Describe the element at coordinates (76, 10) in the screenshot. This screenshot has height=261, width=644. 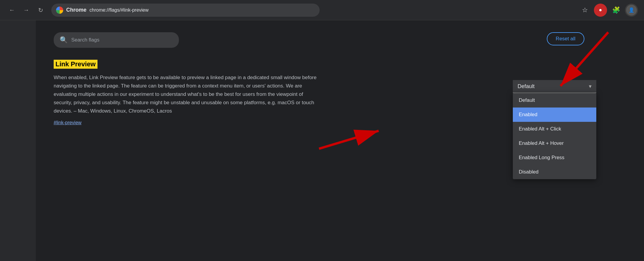
I see `brand-name: Chrome` at that location.